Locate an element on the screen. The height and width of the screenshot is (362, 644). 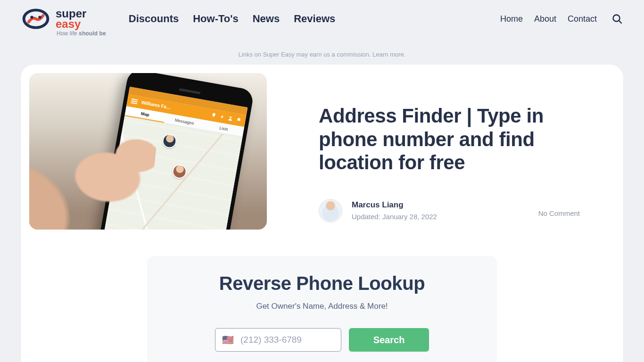
primary-nav: Discounts How-To's News Reviews is located at coordinates (232, 19).